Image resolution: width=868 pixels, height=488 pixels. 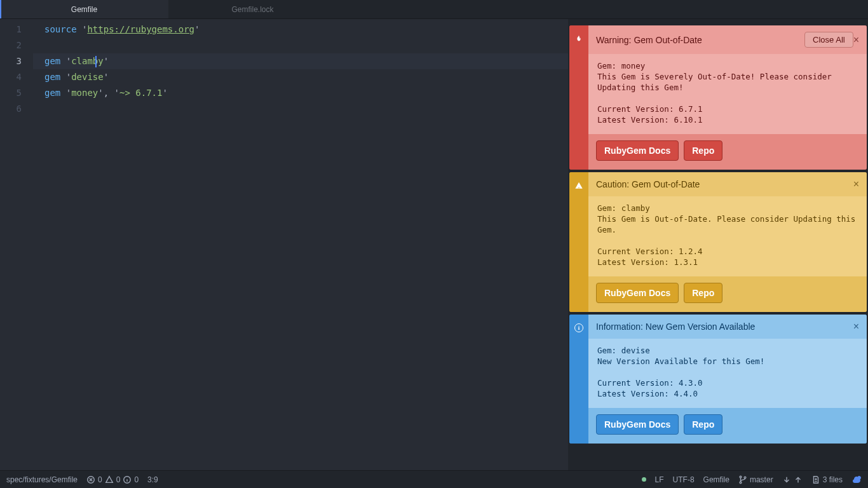 What do you see at coordinates (728, 374) in the screenshot?
I see `notification-body: Gem: devise New Version Available for th…` at bounding box center [728, 374].